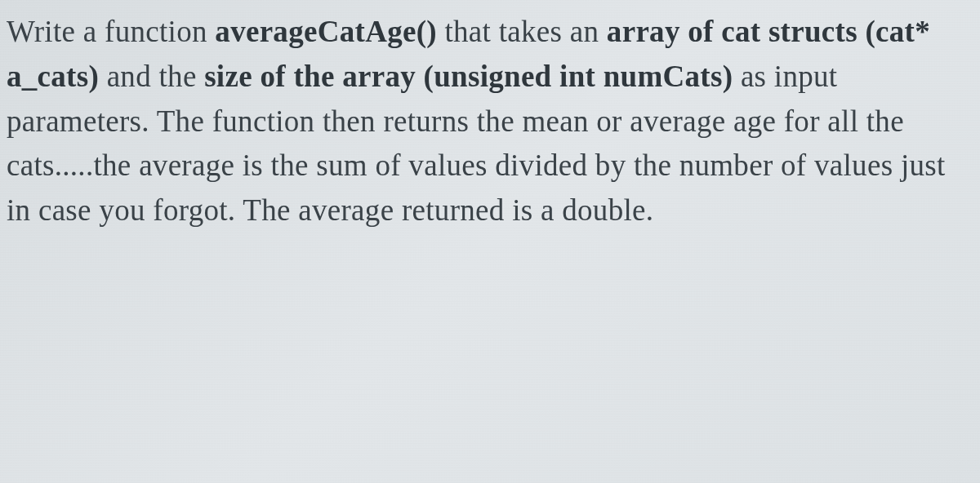 The image size is (980, 483). I want to click on text-segment-3: and the, so click(152, 77).